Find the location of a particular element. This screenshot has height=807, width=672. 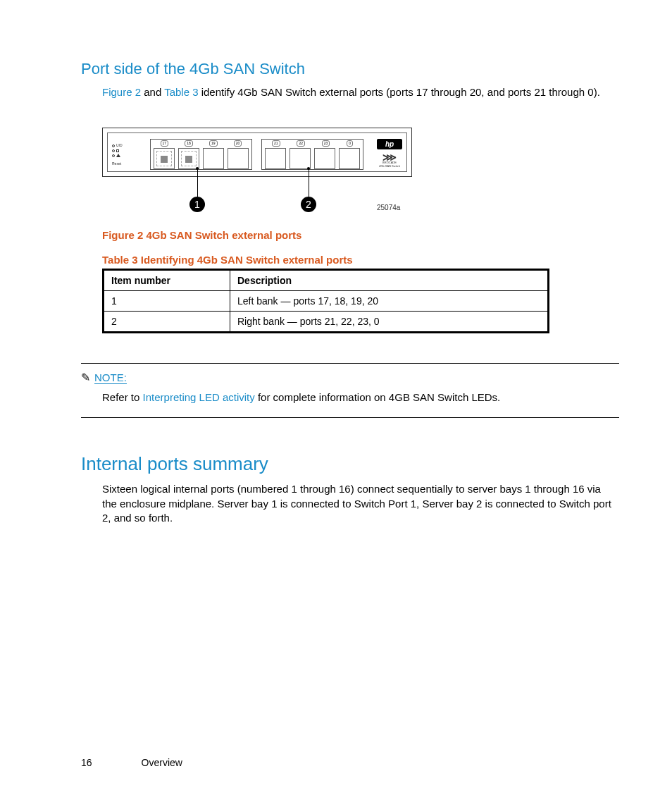

td-item: 2 is located at coordinates (167, 322).